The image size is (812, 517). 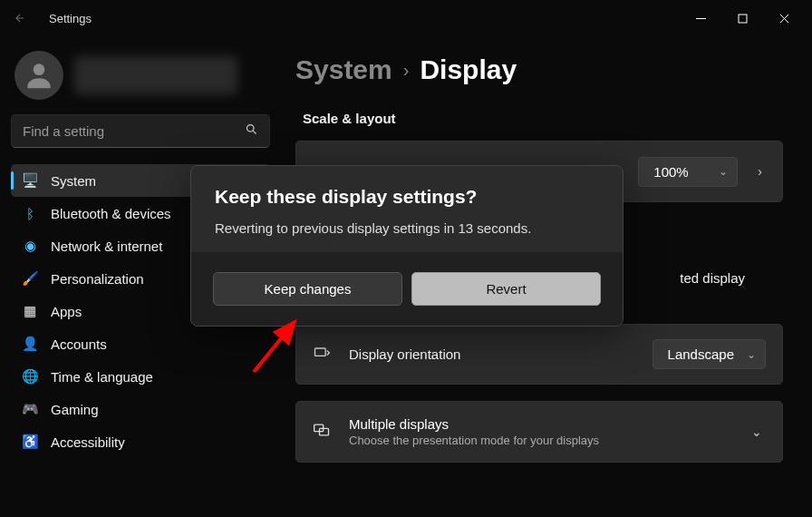 I want to click on dialog-title: Keep these display settings?, so click(x=407, y=197).